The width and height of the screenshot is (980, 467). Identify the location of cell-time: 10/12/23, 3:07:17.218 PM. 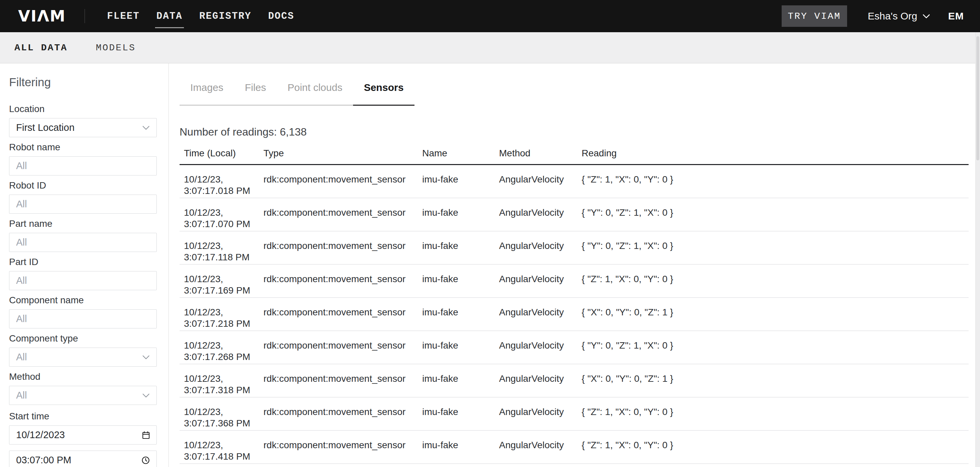
(224, 319).